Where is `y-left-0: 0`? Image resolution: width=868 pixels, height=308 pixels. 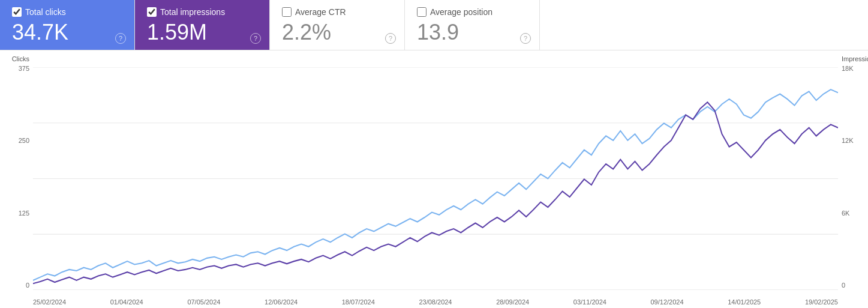 y-left-0: 0 is located at coordinates (28, 285).